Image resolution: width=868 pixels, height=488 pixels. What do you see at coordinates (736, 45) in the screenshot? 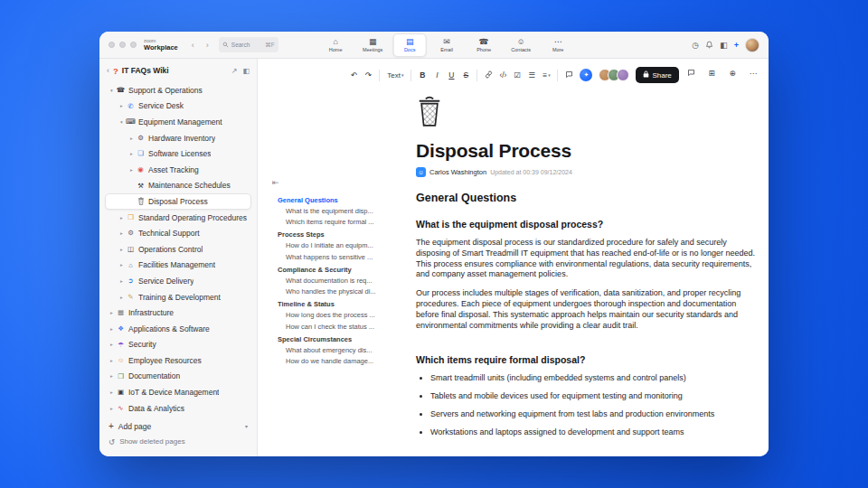
I see `new-item-icon: +` at bounding box center [736, 45].